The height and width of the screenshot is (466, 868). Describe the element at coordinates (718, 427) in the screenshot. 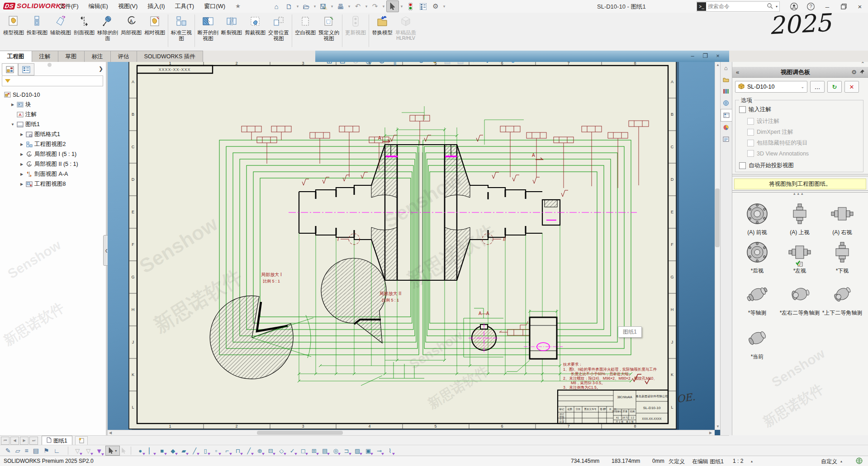

I see `scroll-down-icon: ▼` at that location.